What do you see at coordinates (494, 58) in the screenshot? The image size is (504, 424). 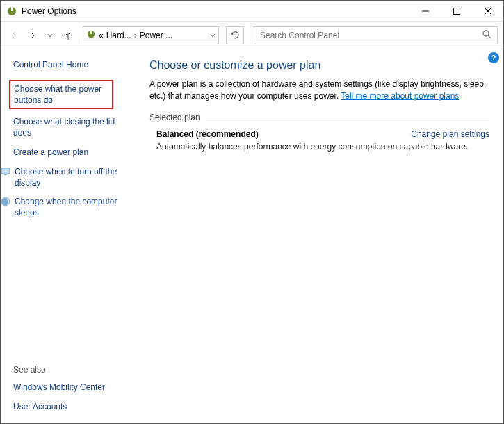 I see `help-icon: ?` at bounding box center [494, 58].